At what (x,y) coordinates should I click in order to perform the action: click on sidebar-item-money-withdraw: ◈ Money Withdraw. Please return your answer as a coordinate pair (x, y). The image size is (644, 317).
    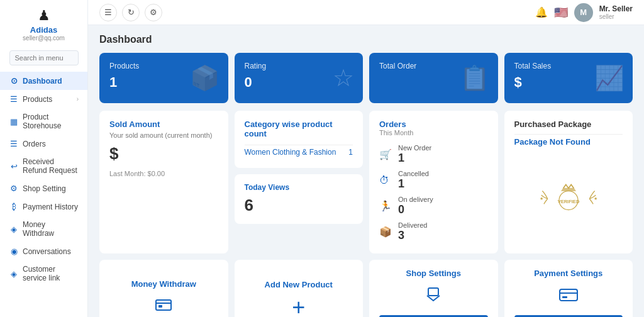
    Looking at the image, I should click on (44, 229).